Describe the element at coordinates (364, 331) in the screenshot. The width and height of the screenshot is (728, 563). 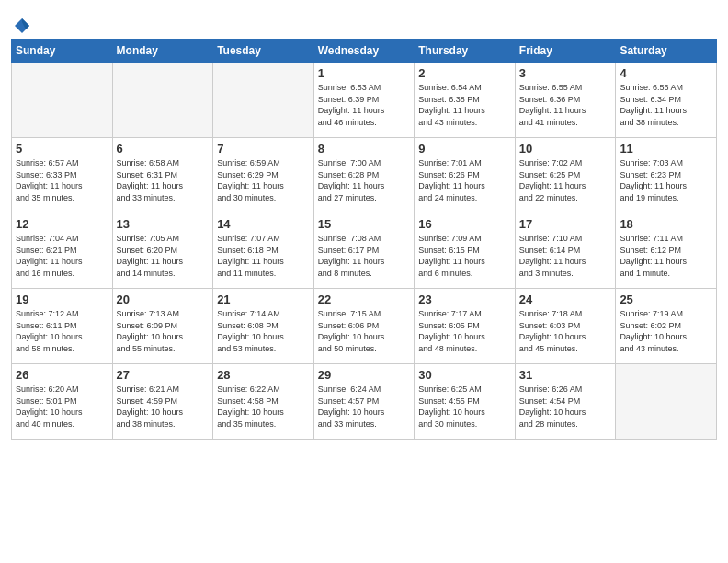
I see `day-info: Sunrise: 7:15 AM Sunset: 6:06 PM Dayligh…` at that location.